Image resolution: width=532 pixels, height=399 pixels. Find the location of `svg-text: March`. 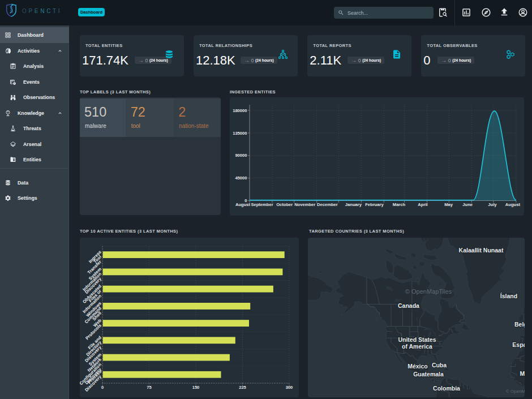

svg-text: March is located at coordinates (400, 205).